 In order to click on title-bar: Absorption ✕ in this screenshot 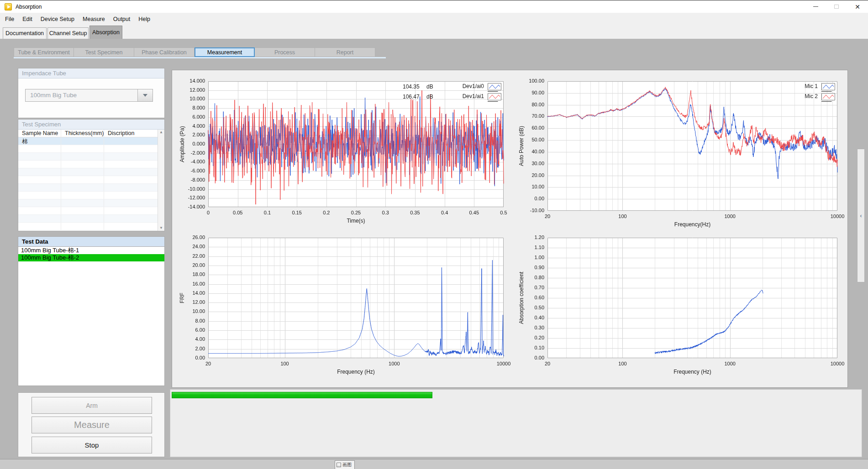, I will do `click(434, 6)`.